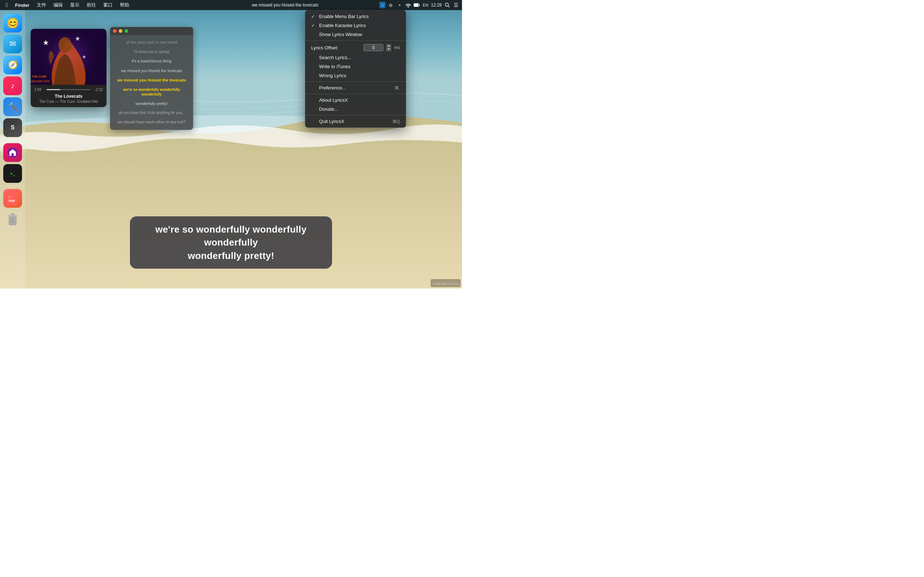 The image size is (924, 577). Describe the element at coordinates (397, 88) in the screenshot. I see `preference-shortcut: ⌘,` at that location.